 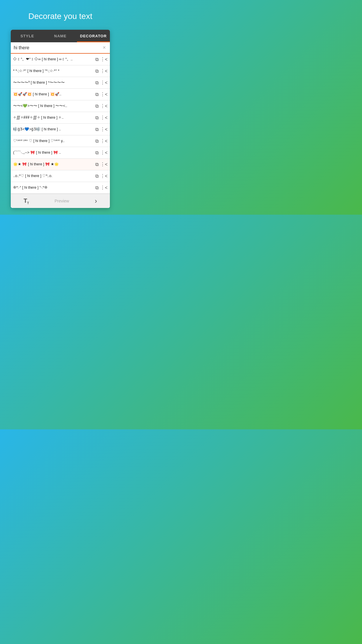 I want to click on table-row: ✧꒰ᐢ。❤ᐢ꒱✧∞ [ hi there ] ∞꒰ᐢ。.. ⧉ ⋮<, so click(x=60, y=60).